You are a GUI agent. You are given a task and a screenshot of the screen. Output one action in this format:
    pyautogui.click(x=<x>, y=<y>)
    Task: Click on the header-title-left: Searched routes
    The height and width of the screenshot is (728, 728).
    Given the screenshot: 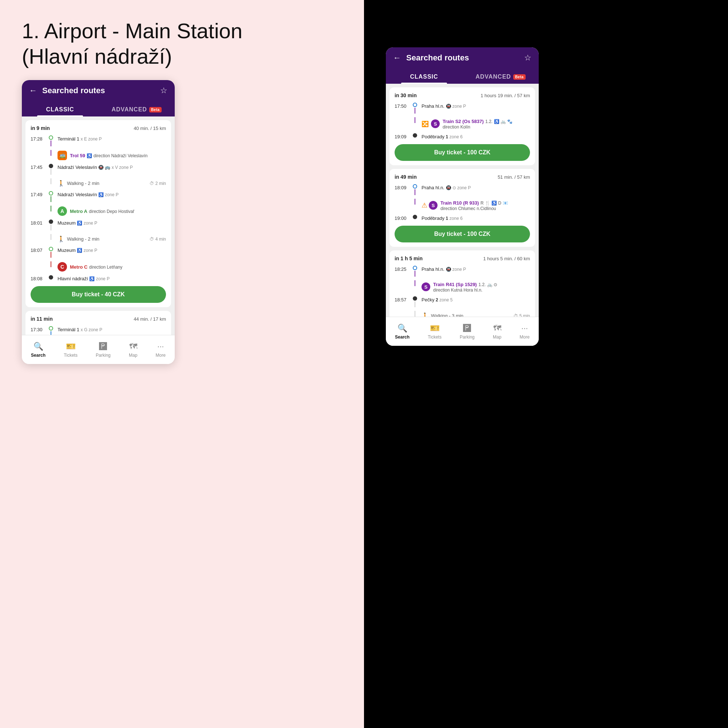 What is the action you would take?
    pyautogui.click(x=99, y=90)
    